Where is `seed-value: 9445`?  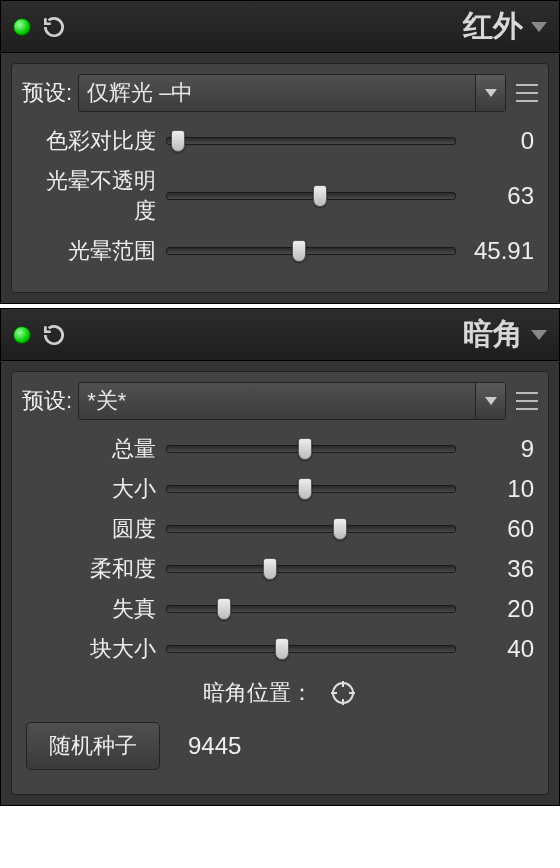
seed-value: 9445 is located at coordinates (214, 746).